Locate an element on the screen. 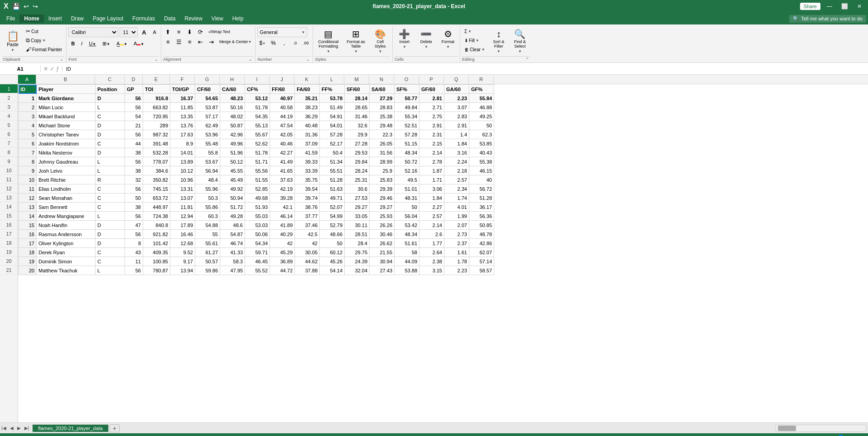  cell-r8-c0: 7 is located at coordinates (28, 153).